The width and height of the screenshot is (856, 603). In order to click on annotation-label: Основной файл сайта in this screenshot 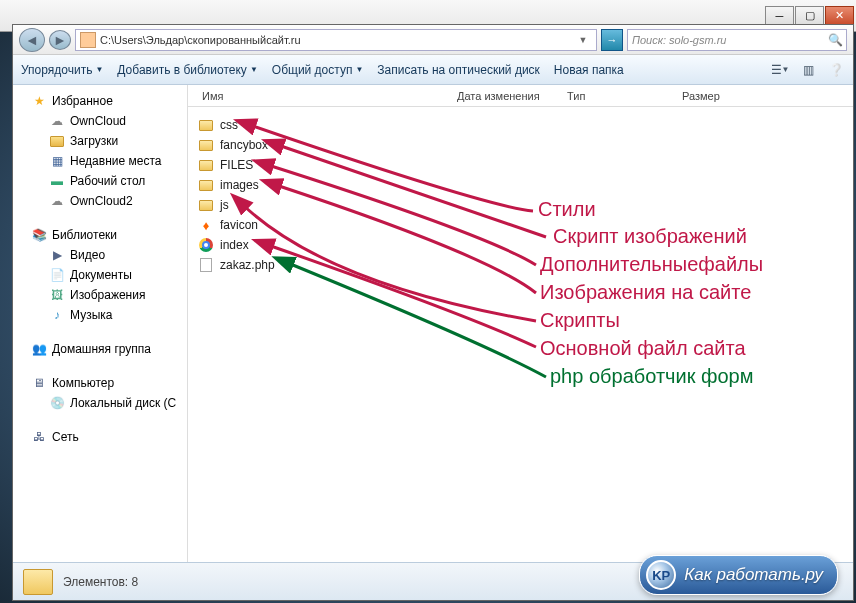, I will do `click(643, 348)`.